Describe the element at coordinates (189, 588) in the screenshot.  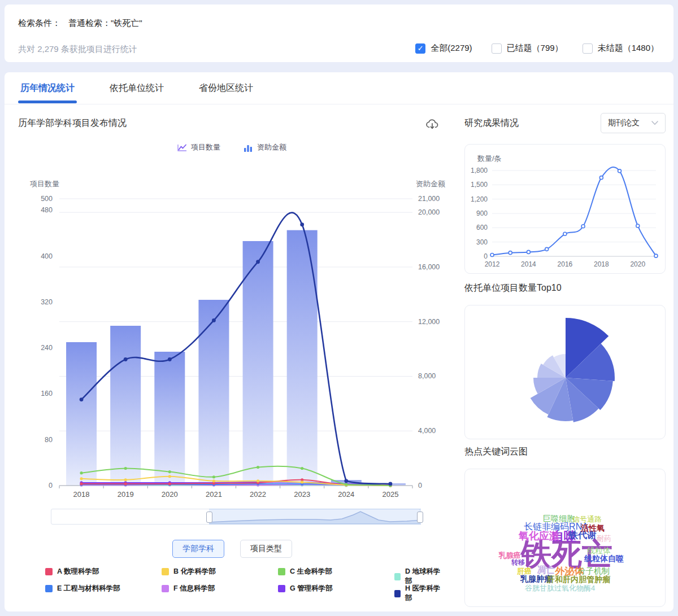
I see `legend-item-F: F 信息科学部` at that location.